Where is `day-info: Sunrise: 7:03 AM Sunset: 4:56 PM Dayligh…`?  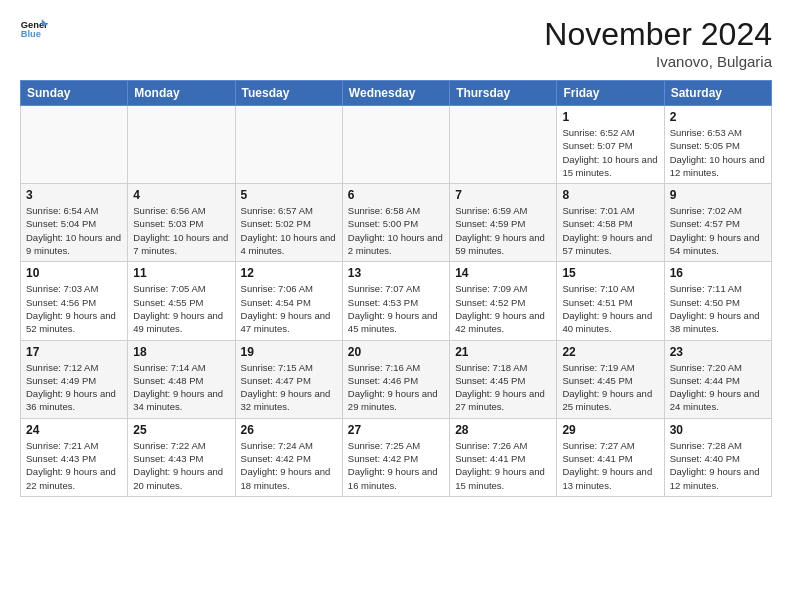 day-info: Sunrise: 7:03 AM Sunset: 4:56 PM Dayligh… is located at coordinates (74, 308).